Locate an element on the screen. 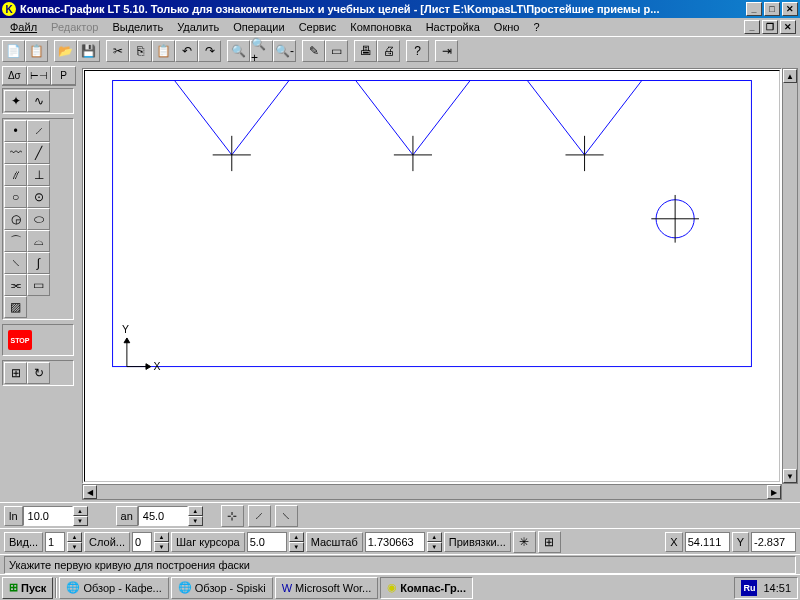 Image resolution: width=800 pixels, height=600 pixels. task-obzor-kafe: 🌐Обзор - Кафе... is located at coordinates (114, 588).